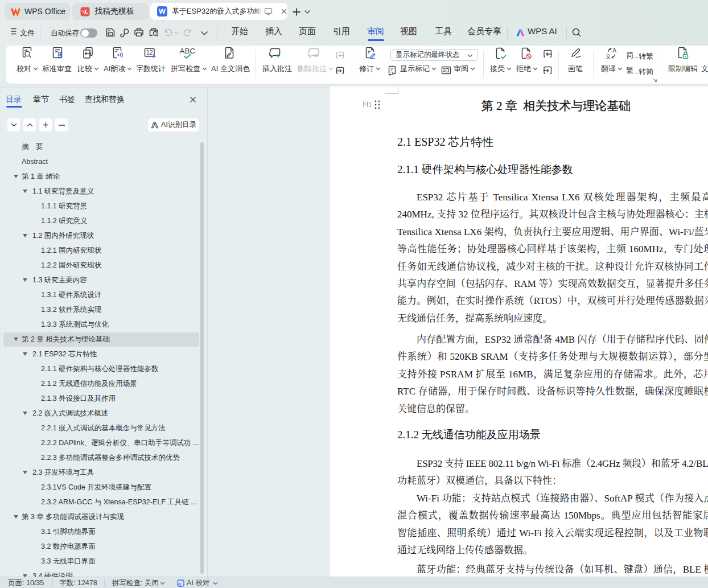  What do you see at coordinates (609, 56) in the screenshot?
I see `svg-text: 文` at bounding box center [609, 56].